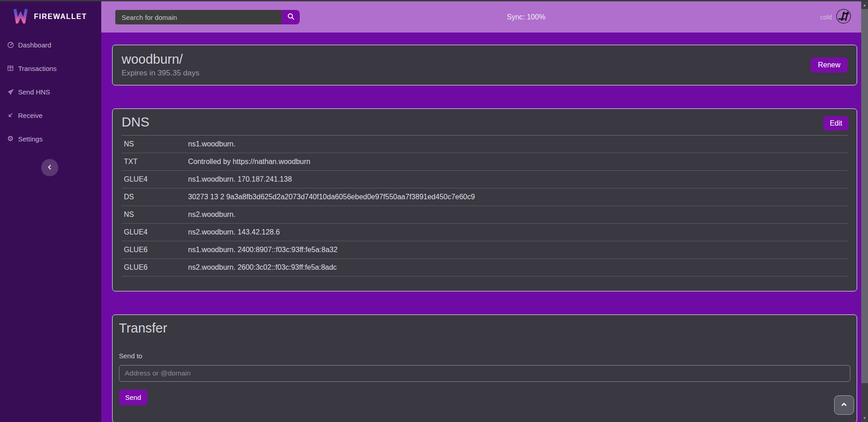 The image size is (868, 422). Describe the element at coordinates (37, 69) in the screenshot. I see `sidebar-item-label: Transactions` at that location.